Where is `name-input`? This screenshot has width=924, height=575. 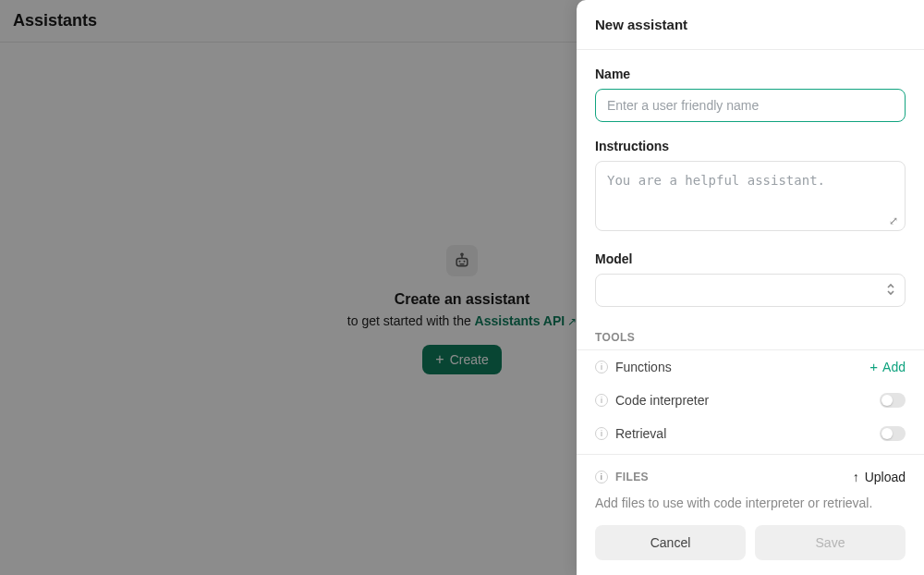
name-input is located at coordinates (750, 105).